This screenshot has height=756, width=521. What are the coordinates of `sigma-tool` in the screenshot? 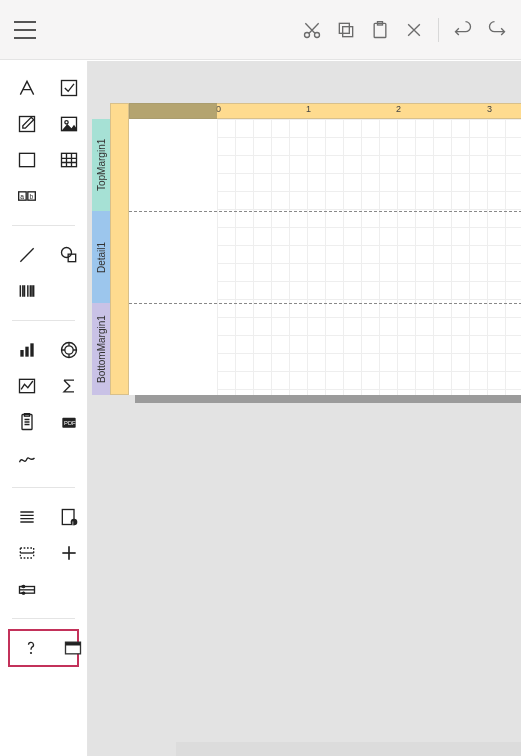 It's located at (69, 386).